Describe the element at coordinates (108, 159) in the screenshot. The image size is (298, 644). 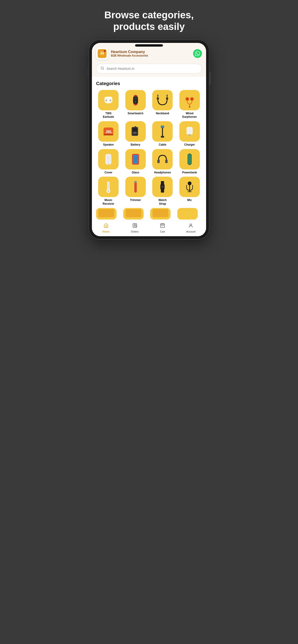
I see `category-icon-cover` at that location.